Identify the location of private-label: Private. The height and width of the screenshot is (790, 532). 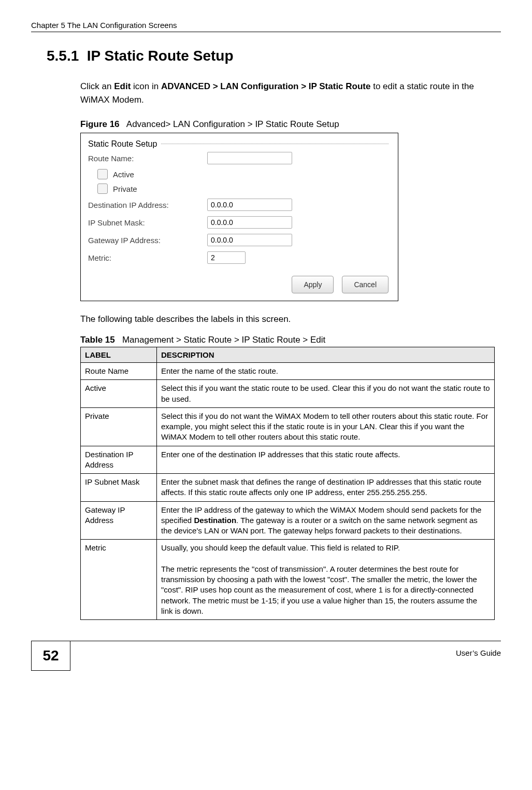
(125, 189).